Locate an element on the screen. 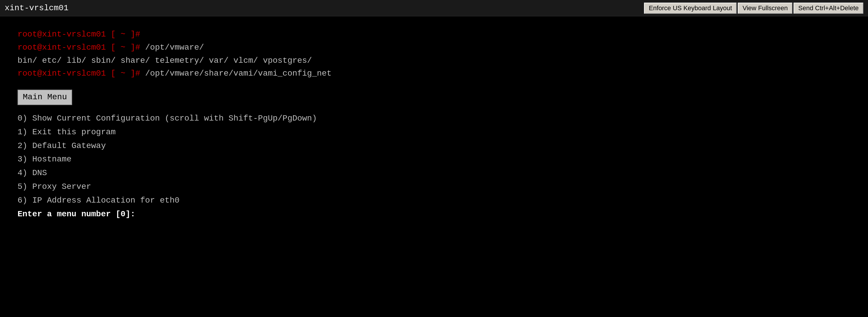  send-ctrl-alt-delete-button: Send Ctrl+Alt+Delete is located at coordinates (828, 8).